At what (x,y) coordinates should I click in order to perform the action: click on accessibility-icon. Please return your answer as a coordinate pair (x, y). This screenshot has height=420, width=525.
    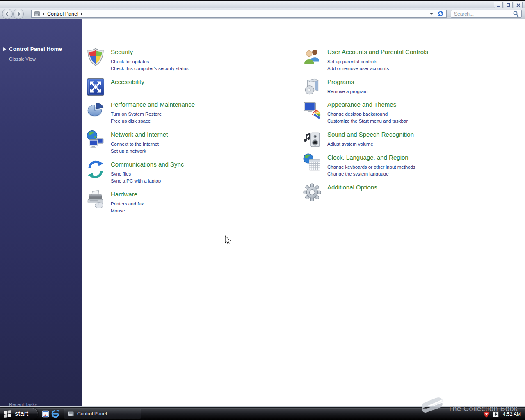
    Looking at the image, I should click on (96, 87).